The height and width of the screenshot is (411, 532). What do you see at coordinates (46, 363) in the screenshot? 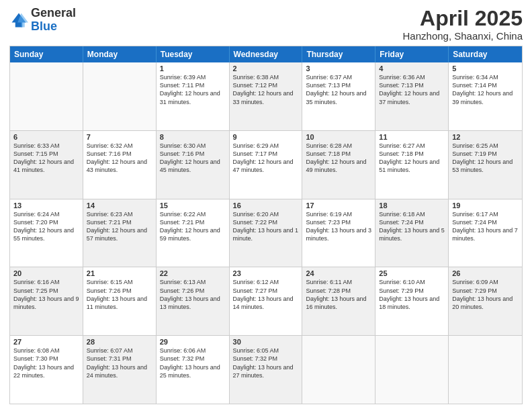
I see `day-info: Sunrise: 6:08 AM Sunset: 7:30 PM Dayligh…` at bounding box center [46, 363].